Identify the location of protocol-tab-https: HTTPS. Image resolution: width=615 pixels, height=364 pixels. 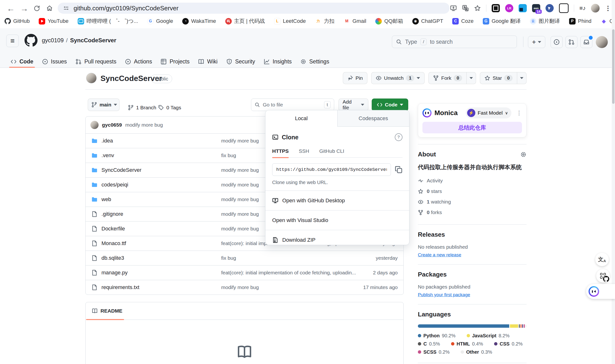
(281, 151).